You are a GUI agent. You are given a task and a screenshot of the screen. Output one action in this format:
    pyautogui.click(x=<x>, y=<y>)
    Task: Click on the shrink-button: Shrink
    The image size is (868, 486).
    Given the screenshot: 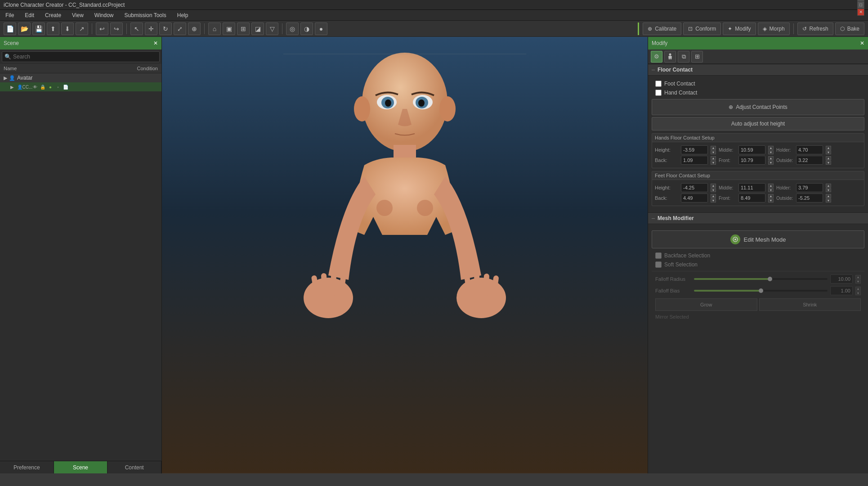 What is the action you would take?
    pyautogui.click(x=810, y=305)
    